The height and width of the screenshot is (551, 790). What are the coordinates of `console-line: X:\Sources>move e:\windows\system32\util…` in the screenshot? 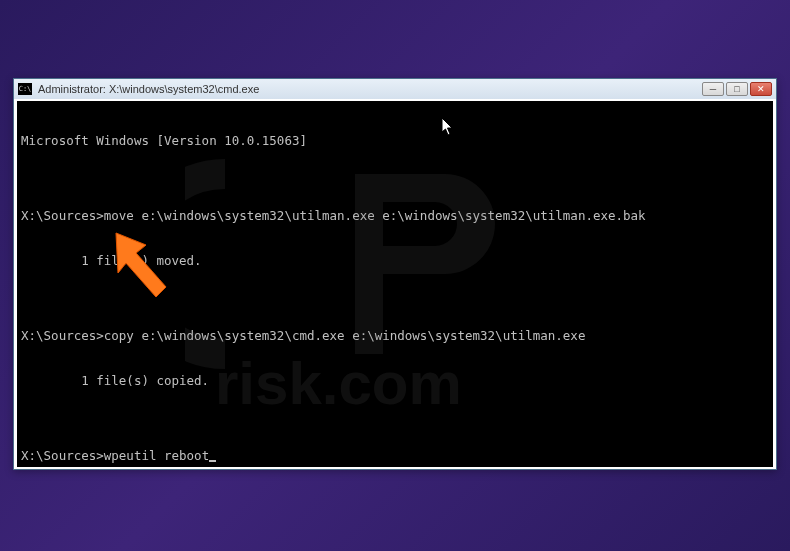 It's located at (395, 216).